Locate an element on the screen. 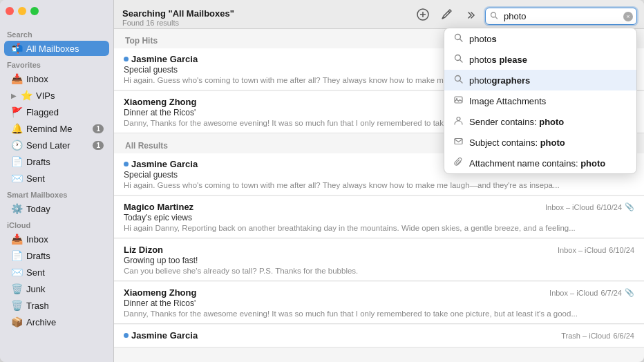 This screenshot has width=644, height=362. send-later-icon: 🕐 is located at coordinates (17, 145).